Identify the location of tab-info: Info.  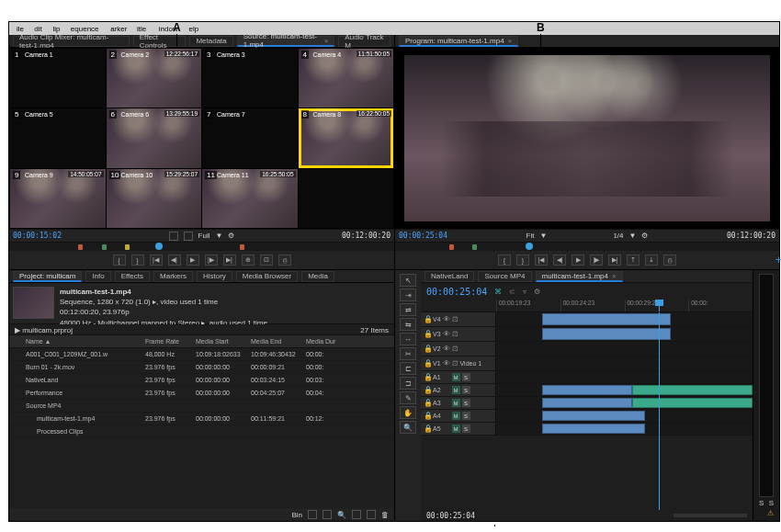
(97, 277).